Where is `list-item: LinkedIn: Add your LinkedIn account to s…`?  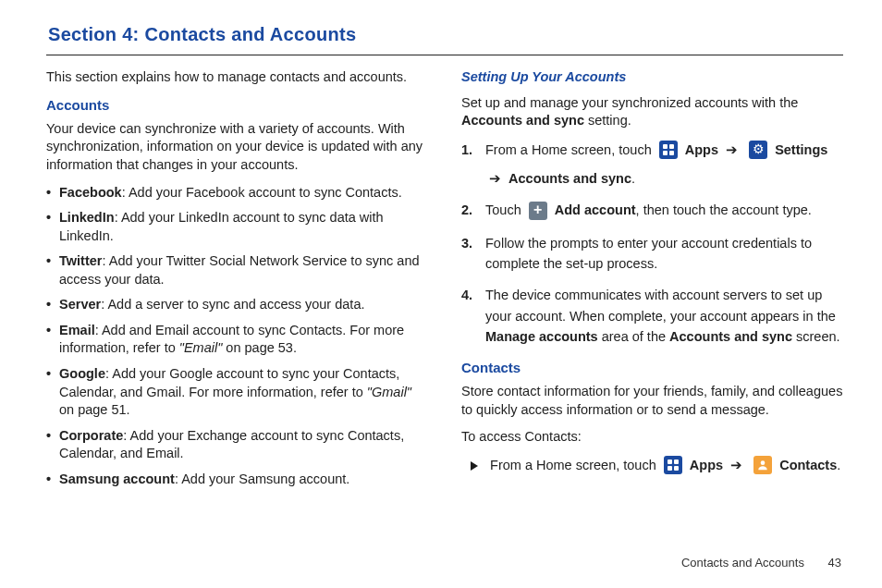 list-item: LinkedIn: Add your LinkedIn account to s… is located at coordinates (237, 227).